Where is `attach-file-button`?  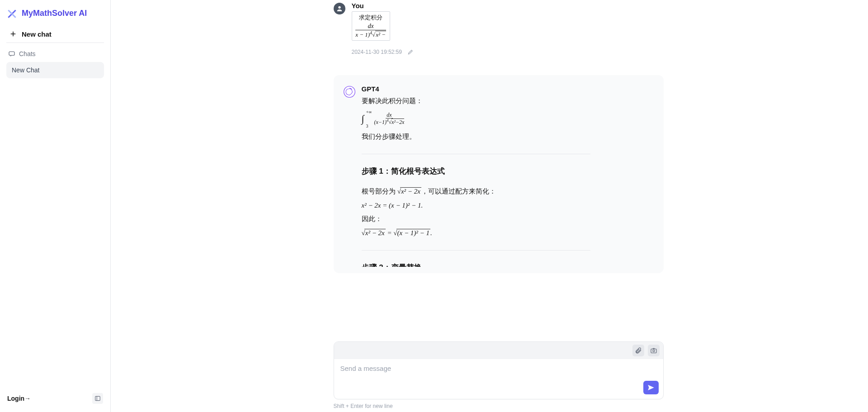 attach-file-button is located at coordinates (638, 350).